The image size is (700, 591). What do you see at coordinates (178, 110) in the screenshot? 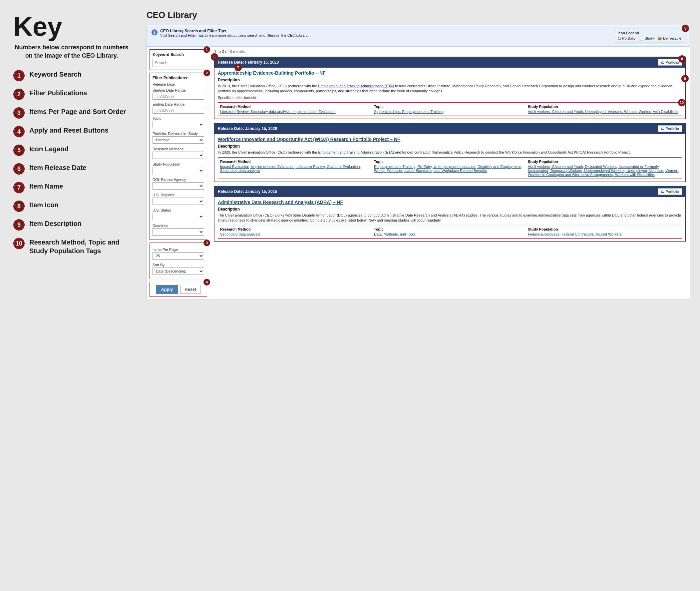
I see `ending-date-input` at bounding box center [178, 110].